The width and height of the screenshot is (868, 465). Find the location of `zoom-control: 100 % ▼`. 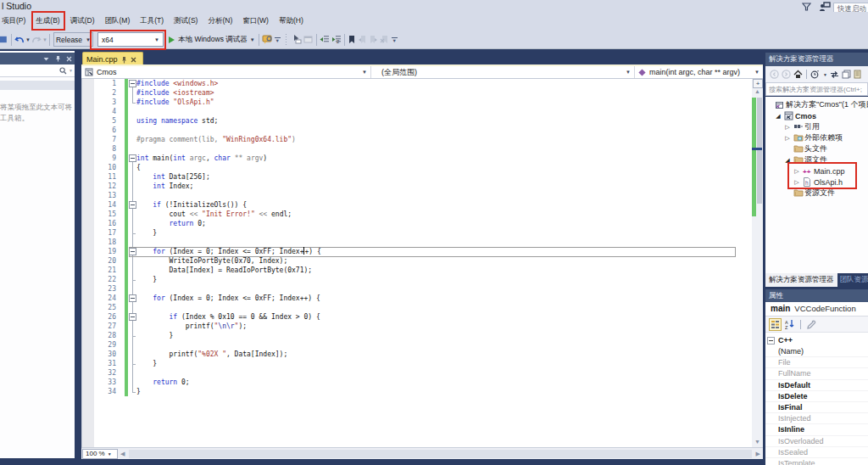

zoom-control: 100 % ▼ is located at coordinates (100, 454).